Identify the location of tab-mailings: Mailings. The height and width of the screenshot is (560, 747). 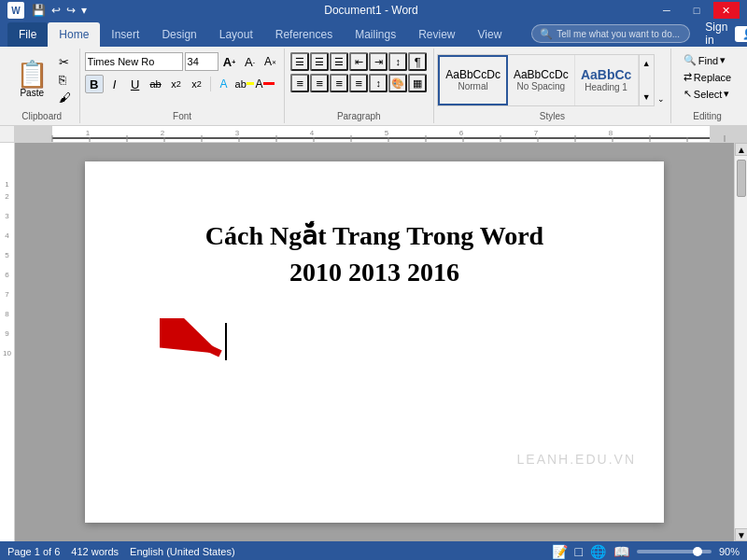
(375, 35).